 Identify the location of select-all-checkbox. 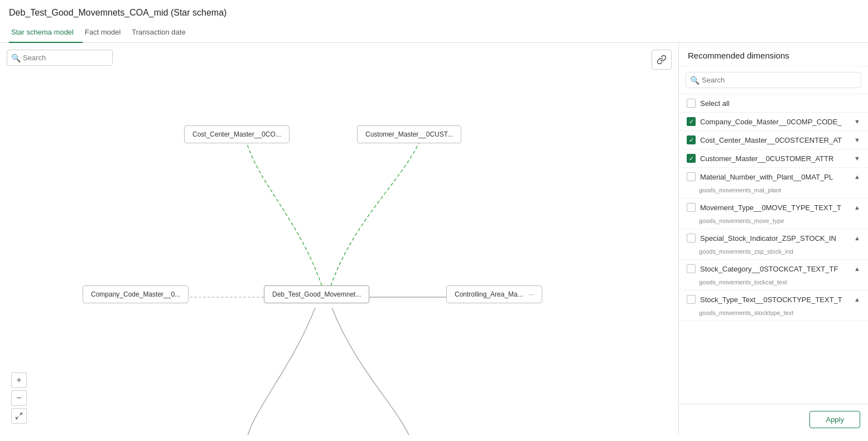
(691, 103).